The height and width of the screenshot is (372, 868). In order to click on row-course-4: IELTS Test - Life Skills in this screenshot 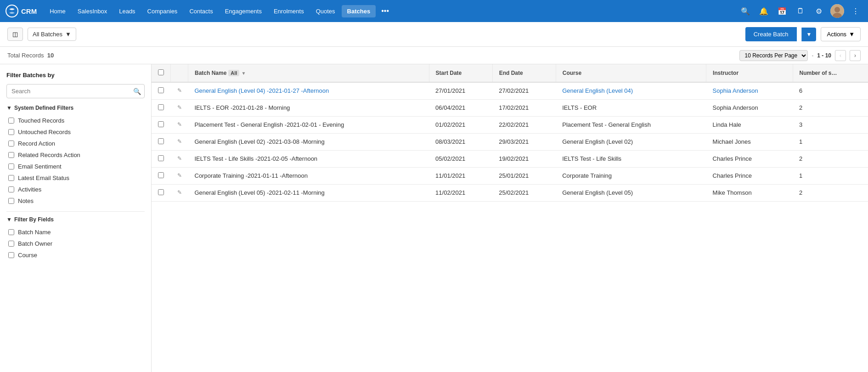, I will do `click(631, 159)`.